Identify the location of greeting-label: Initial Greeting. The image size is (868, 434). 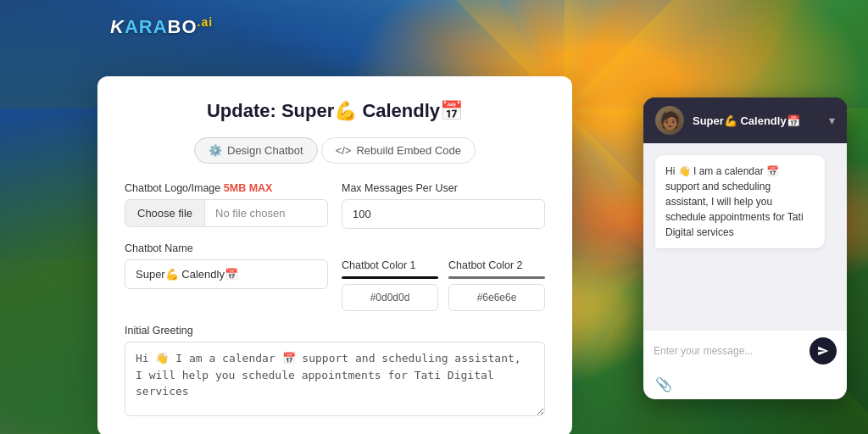
(335, 331).